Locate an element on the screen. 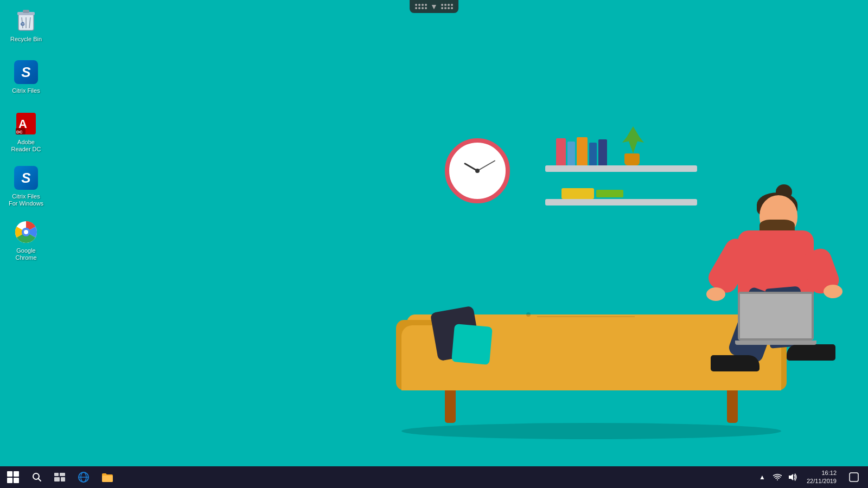 Image resolution: width=868 pixels, height=488 pixels. internet-explorer-taskbar-button is located at coordinates (84, 477).